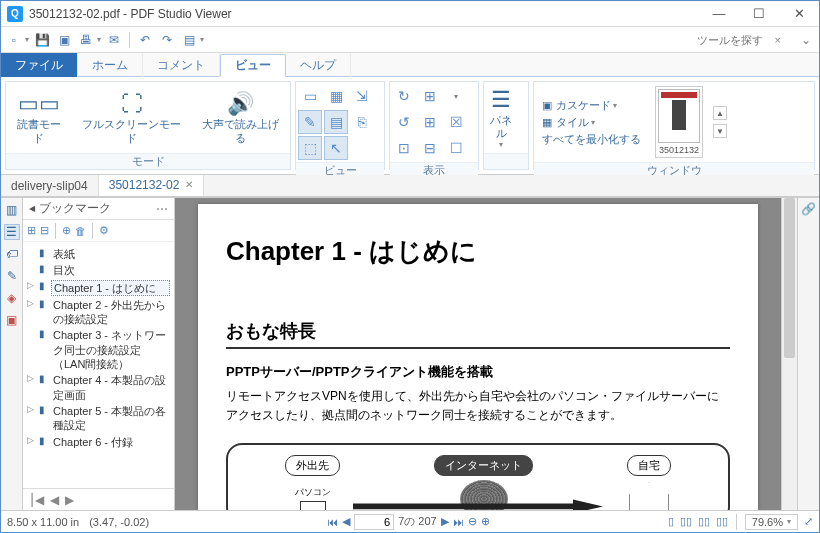 The width and height of the screenshot is (820, 533). I want to click on panel-button: ☰ パネ ル ▾, so click(501, 118).